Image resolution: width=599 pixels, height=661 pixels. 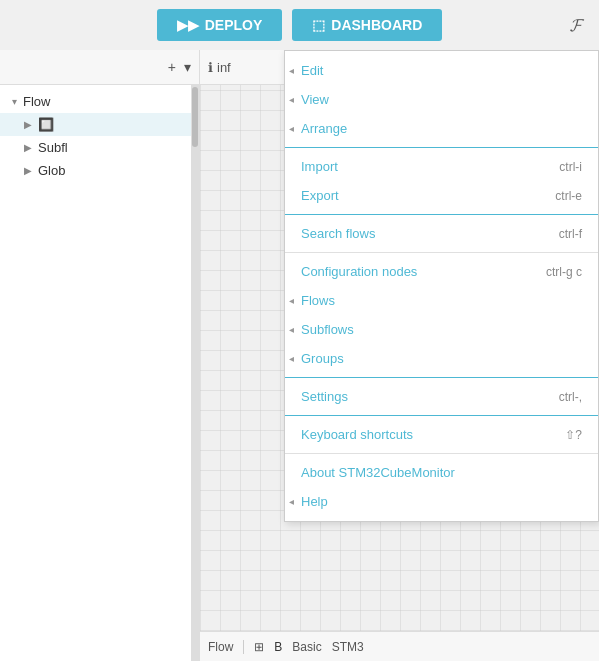 I want to click on menu-label-arrange: Arrange, so click(x=442, y=128).